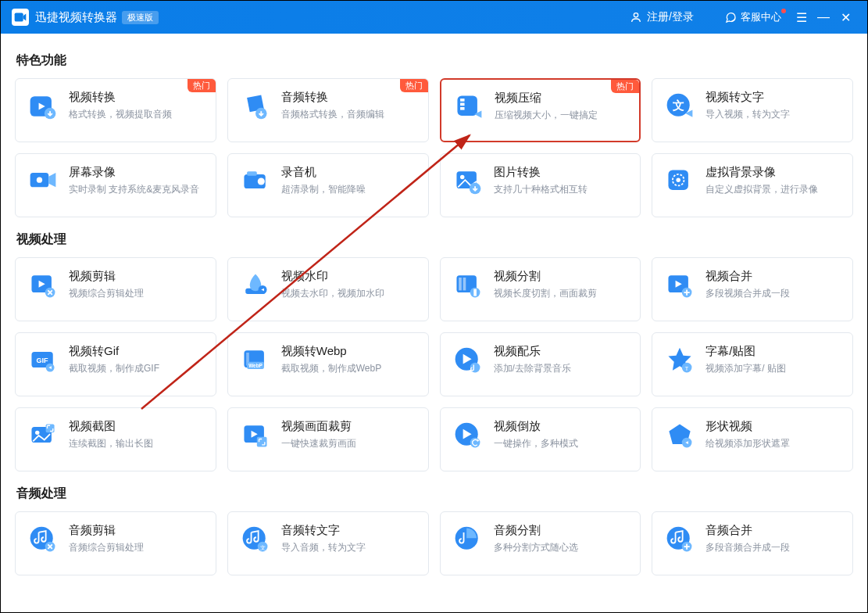 Image resolution: width=868 pixels, height=613 pixels. I want to click on card-video-merge: 视频合并多段视频合并成一段, so click(752, 289).